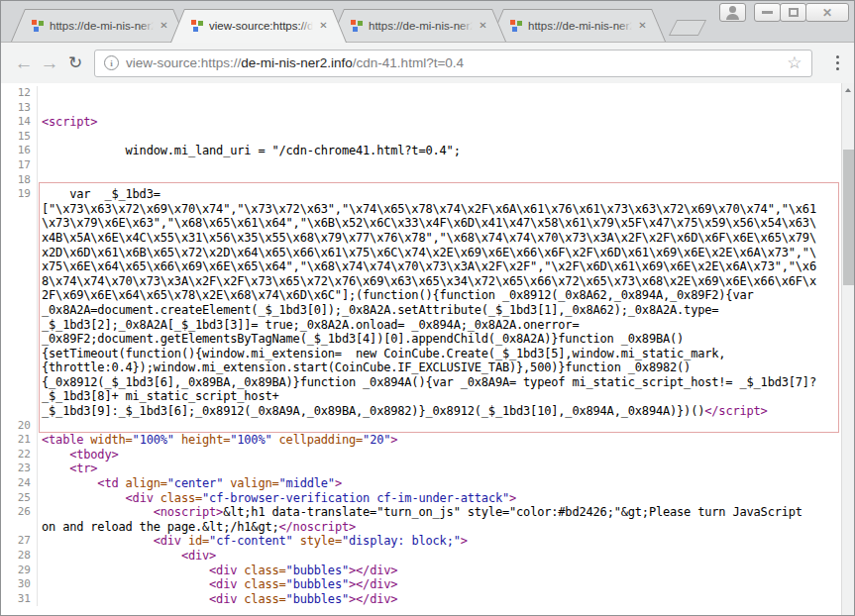  Describe the element at coordinates (20, 151) in the screenshot. I see `line-number: 16` at that location.